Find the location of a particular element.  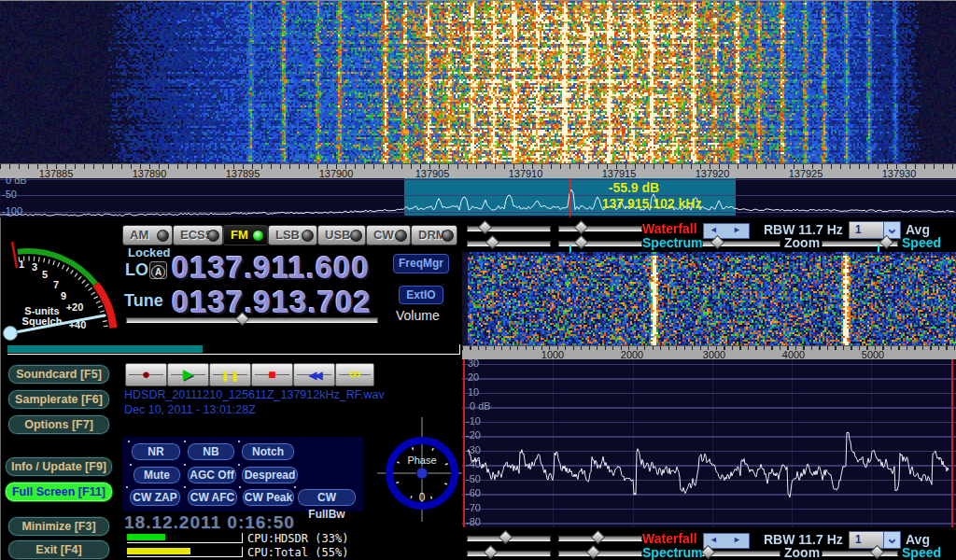

options-button: Options [F7] is located at coordinates (59, 425).